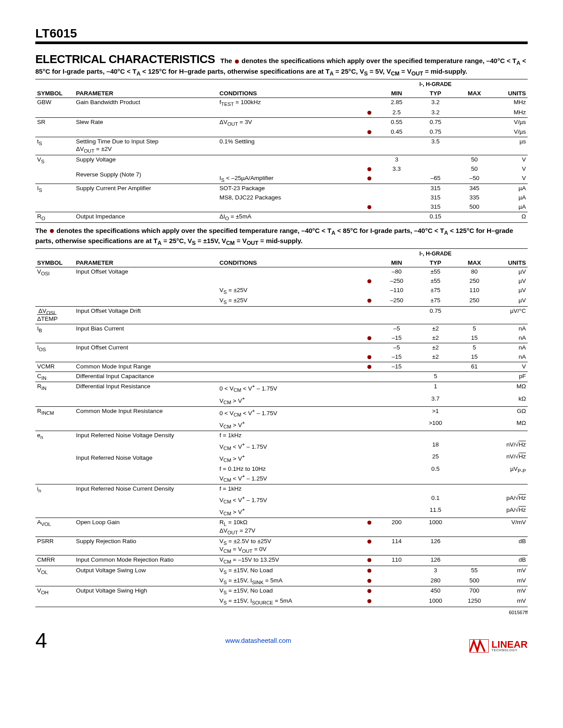  I want to click on symbol: RO, so click(55, 218).